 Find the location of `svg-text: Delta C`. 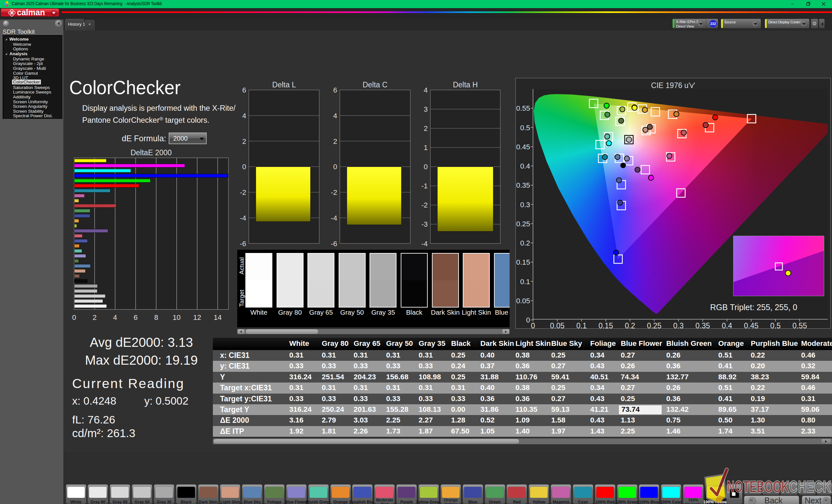

svg-text: Delta C is located at coordinates (375, 85).